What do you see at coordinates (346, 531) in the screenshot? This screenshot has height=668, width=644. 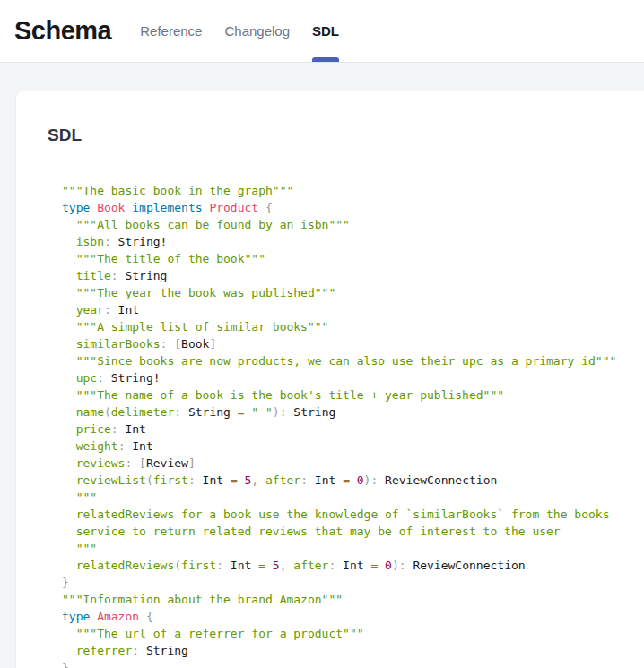 I see `code-line: service to return related reviews that m…` at bounding box center [346, 531].